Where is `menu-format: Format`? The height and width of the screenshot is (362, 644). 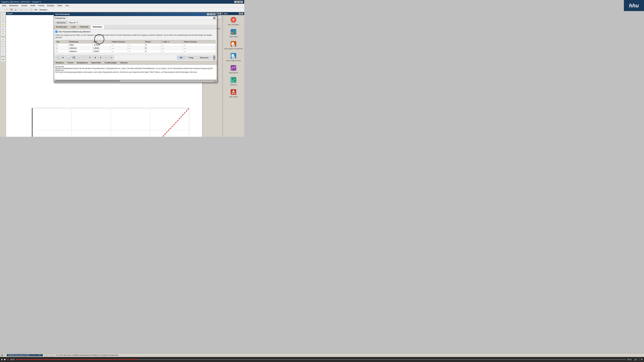
menu-format: Format is located at coordinates (41, 5).